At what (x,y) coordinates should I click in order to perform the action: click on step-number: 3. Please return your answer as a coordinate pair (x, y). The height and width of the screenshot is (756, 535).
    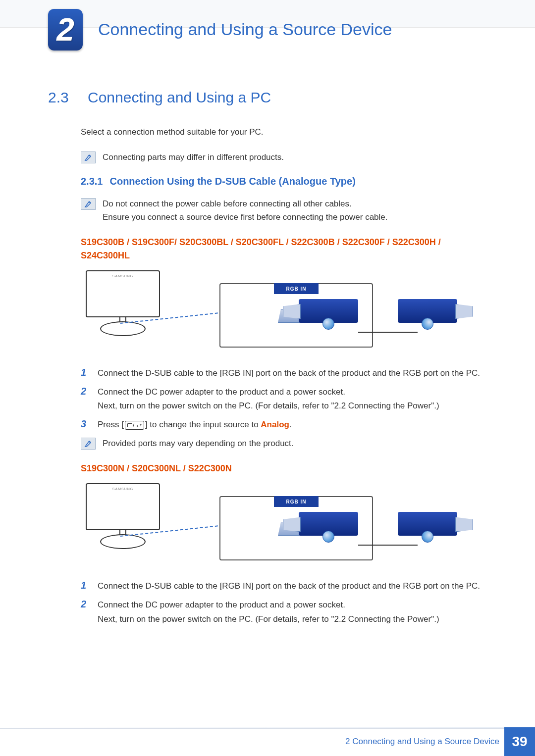
    Looking at the image, I should click on (85, 424).